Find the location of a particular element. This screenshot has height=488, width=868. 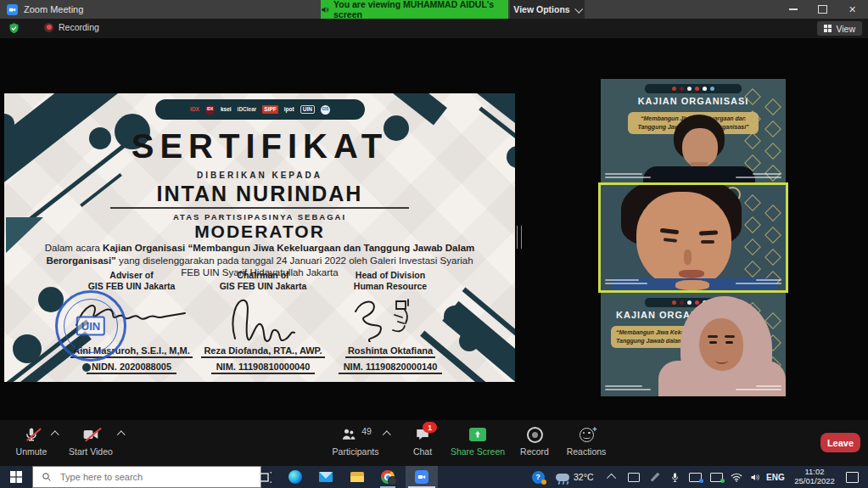

screenshare-tray-icon is located at coordinates (695, 477).